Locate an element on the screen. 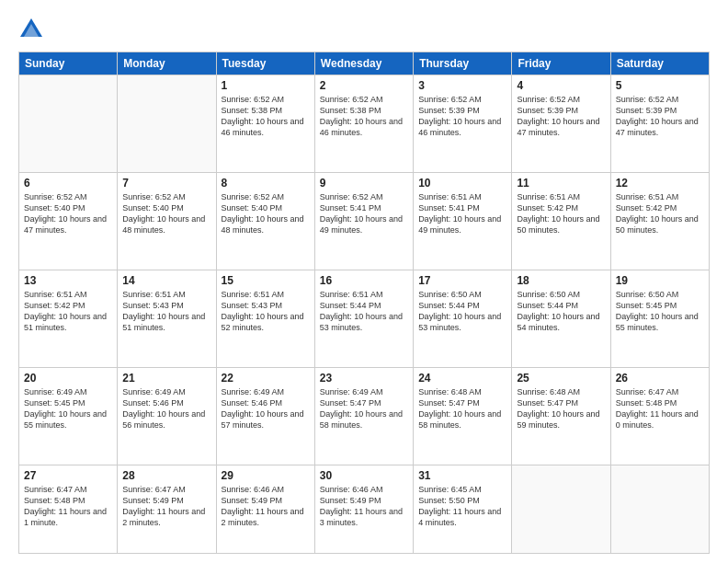 This screenshot has width=728, height=563. logo is located at coordinates (33, 29).